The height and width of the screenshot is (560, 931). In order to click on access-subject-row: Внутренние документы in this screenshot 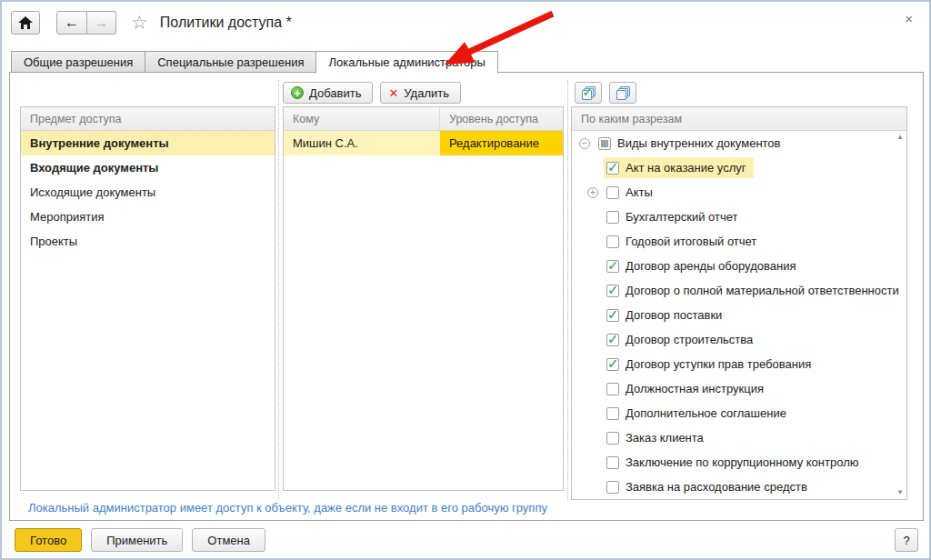, I will do `click(147, 144)`.